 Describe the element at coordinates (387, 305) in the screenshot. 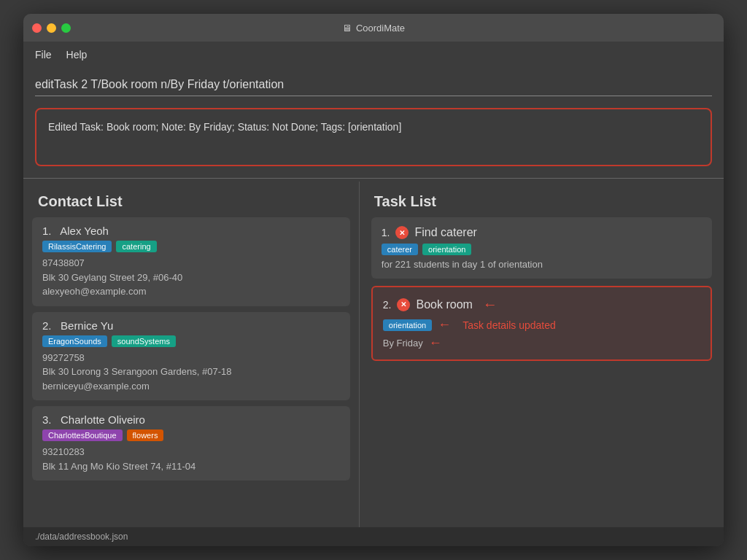

I see `task-number: 2.` at that location.